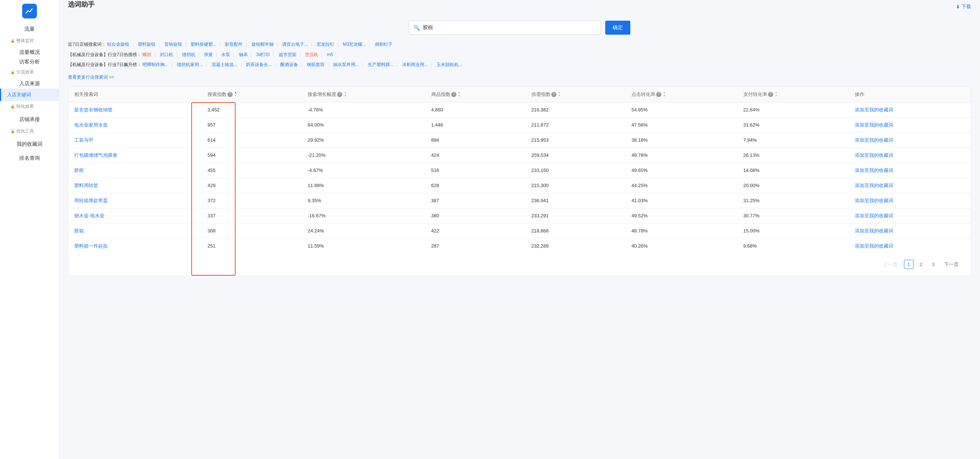 The width and height of the screenshot is (980, 459). I want to click on cell-search-growth-9: 11.59%, so click(363, 246).